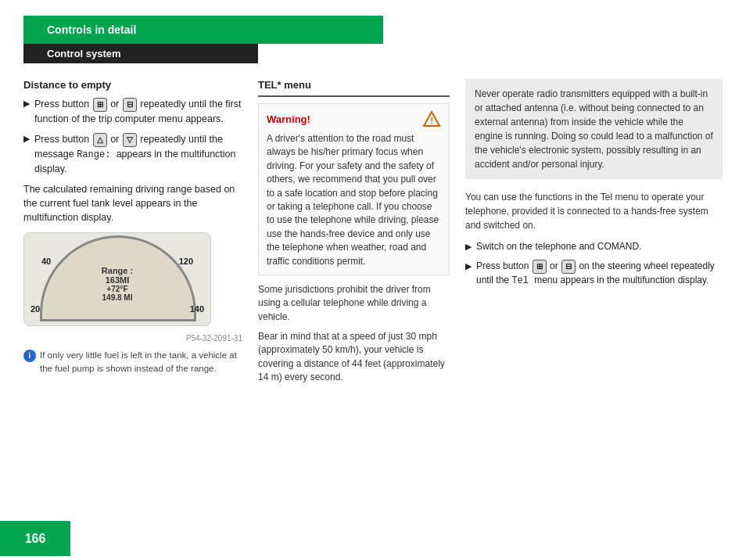 This screenshot has height=560, width=746. Describe the element at coordinates (91, 30) in the screenshot. I see `header-title: Controls in detail` at that location.